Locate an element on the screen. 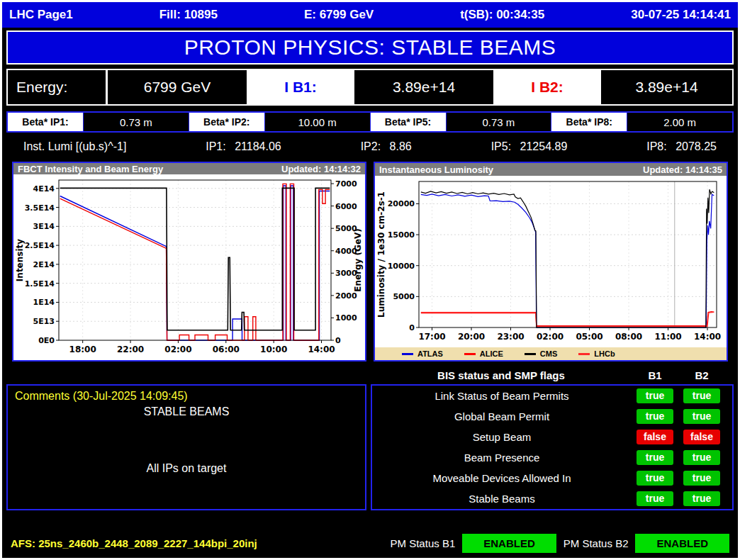  bis-col-b2: B2 is located at coordinates (702, 376).